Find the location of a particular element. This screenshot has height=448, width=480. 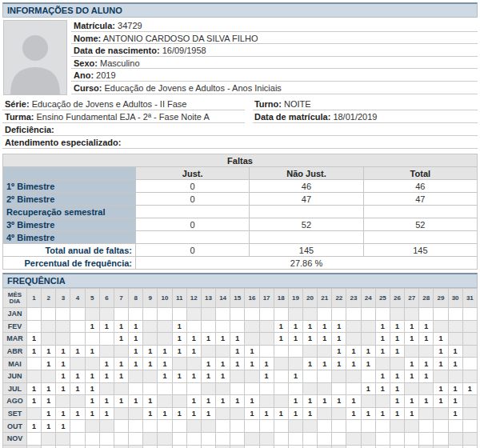

freq-day-header: 6 is located at coordinates (106, 298).